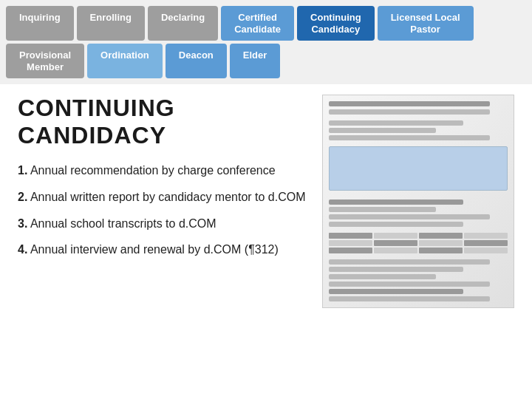 This screenshot has height=399, width=532. Describe the element at coordinates (163, 171) in the screenshot. I see `list-item-1: 1. Annual recommendation by charge confe…` at that location.